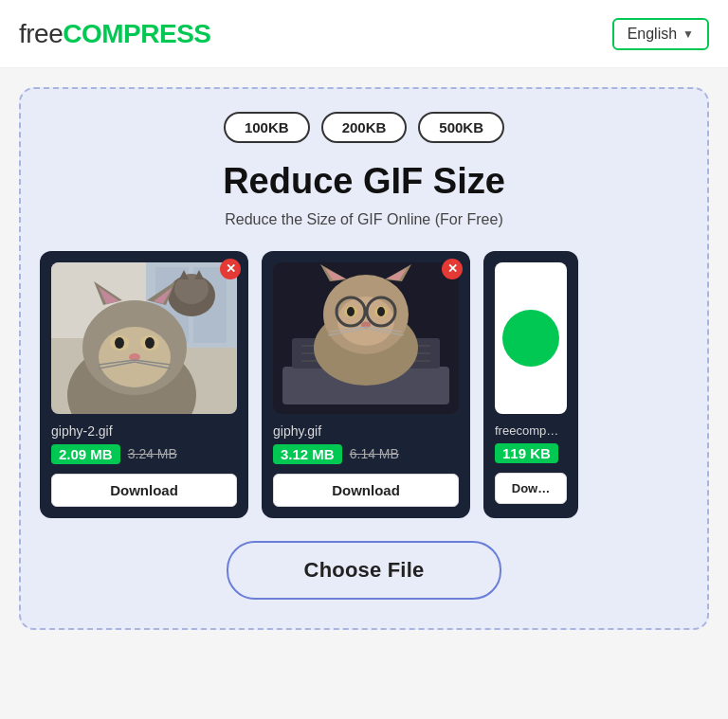  I want to click on card2-old-size: 6.14 MB, so click(374, 454).